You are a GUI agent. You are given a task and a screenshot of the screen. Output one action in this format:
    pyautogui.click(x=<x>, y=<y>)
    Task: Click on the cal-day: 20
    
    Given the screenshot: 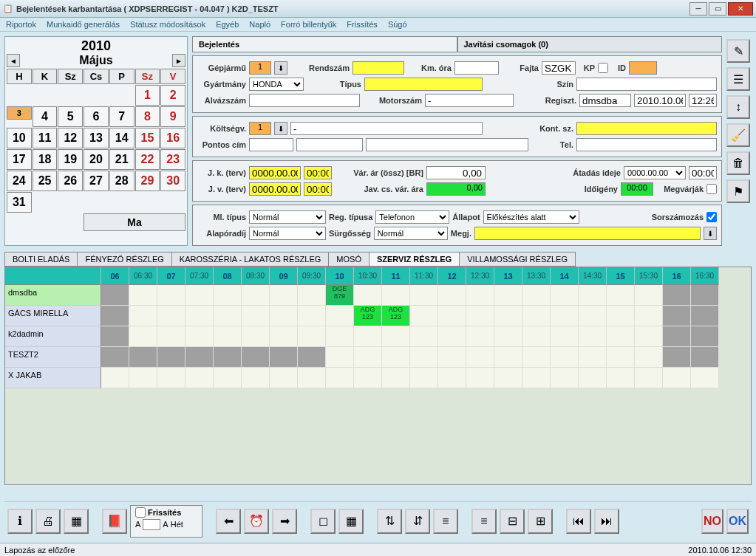 What is the action you would take?
    pyautogui.click(x=96, y=159)
    